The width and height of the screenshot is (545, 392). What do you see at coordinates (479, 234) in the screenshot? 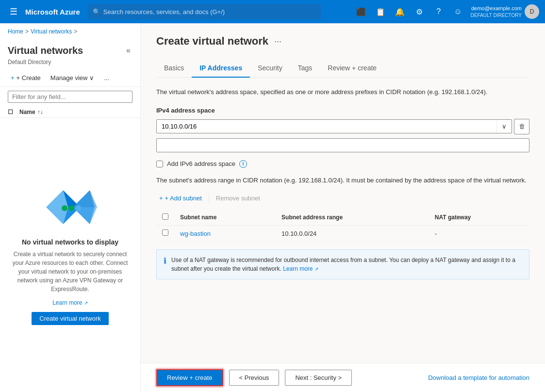
I see `subnet-nat-gateway: -` at bounding box center [479, 234].